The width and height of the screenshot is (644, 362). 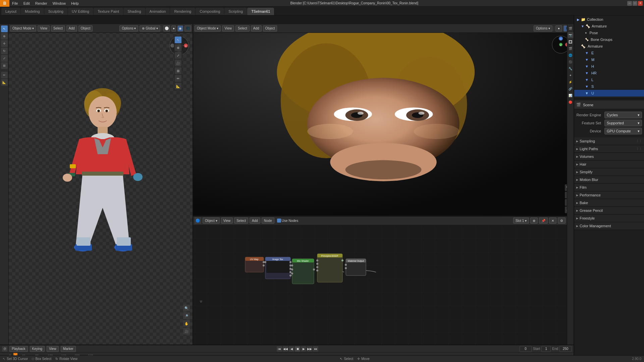 I want to click on tab-layout: Layout, so click(x=11, y=11).